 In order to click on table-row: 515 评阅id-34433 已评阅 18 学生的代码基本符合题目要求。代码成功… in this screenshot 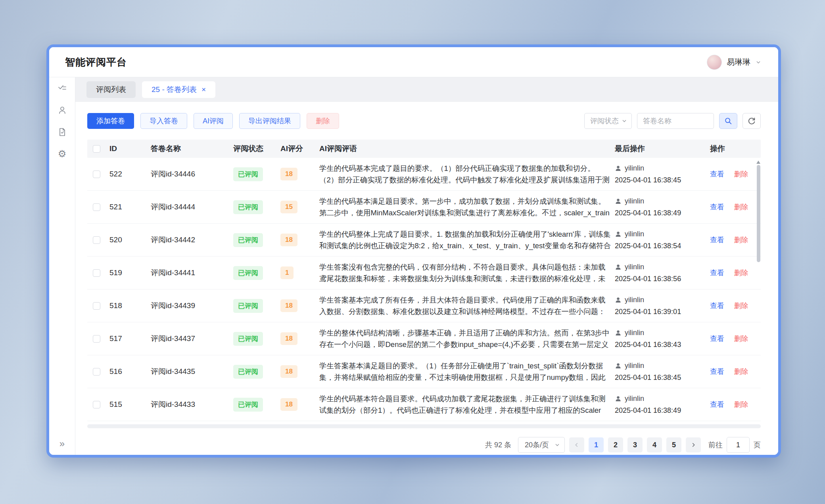, I will do `click(424, 404)`.